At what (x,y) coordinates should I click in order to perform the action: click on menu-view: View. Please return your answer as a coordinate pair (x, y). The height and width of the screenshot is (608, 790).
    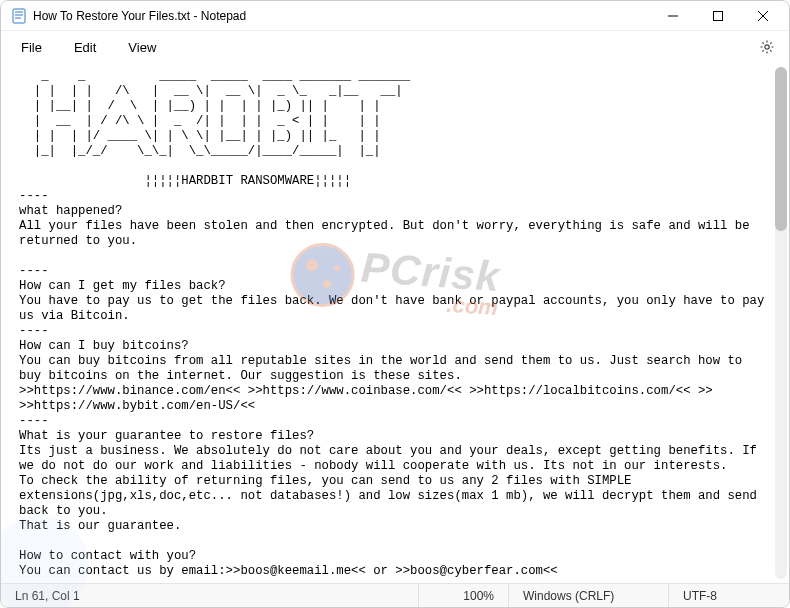
    Looking at the image, I should click on (142, 48).